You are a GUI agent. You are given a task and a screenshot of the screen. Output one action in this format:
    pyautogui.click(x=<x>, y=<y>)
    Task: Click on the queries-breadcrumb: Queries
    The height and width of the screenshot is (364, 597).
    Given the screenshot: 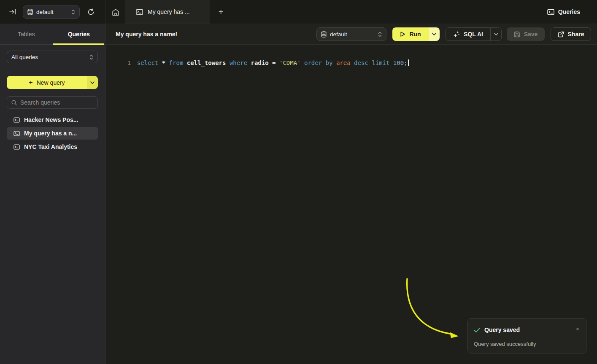 What is the action you would take?
    pyautogui.click(x=564, y=12)
    